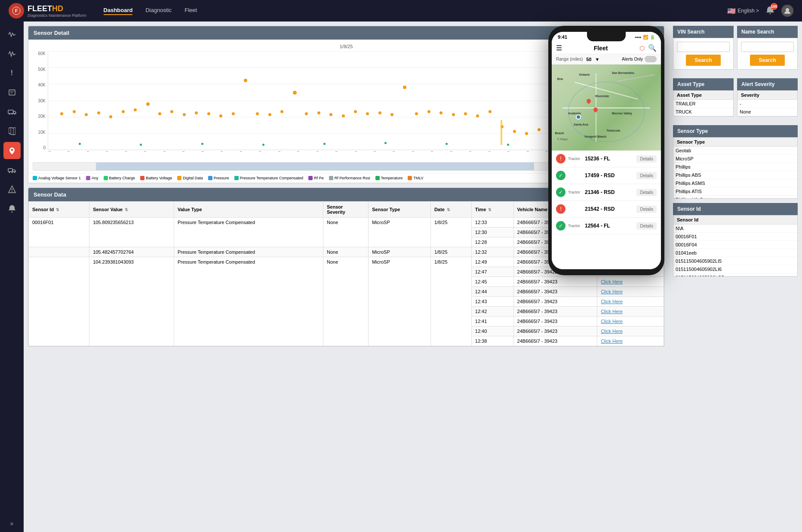 The image size is (802, 532). I want to click on nav-fleet: Fleet, so click(191, 11).